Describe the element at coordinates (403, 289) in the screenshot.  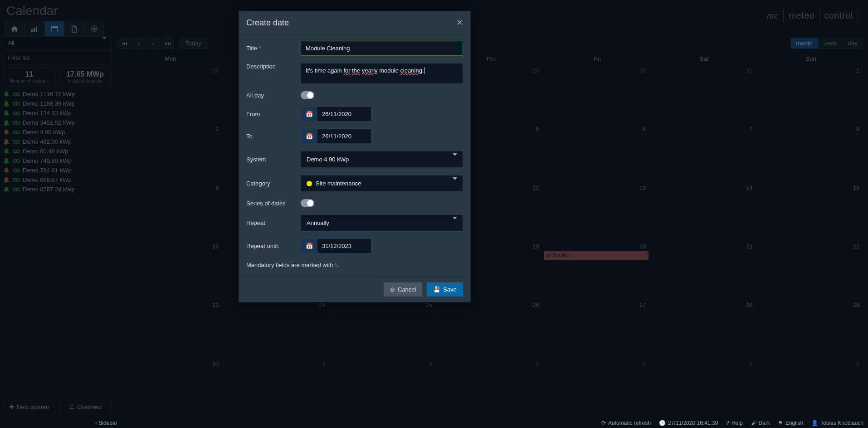
I see `cancel-button: ⊘ Cancel` at that location.